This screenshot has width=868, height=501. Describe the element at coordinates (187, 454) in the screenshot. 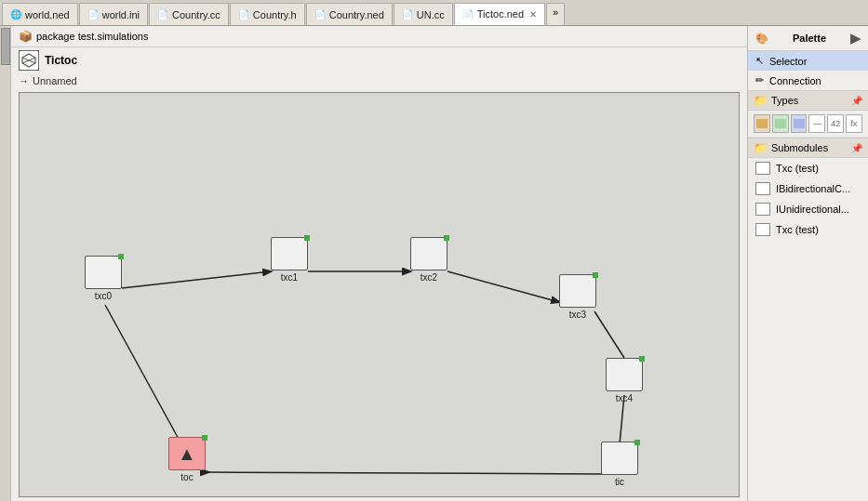

I see `toc-arrow-icon: ▲` at that location.